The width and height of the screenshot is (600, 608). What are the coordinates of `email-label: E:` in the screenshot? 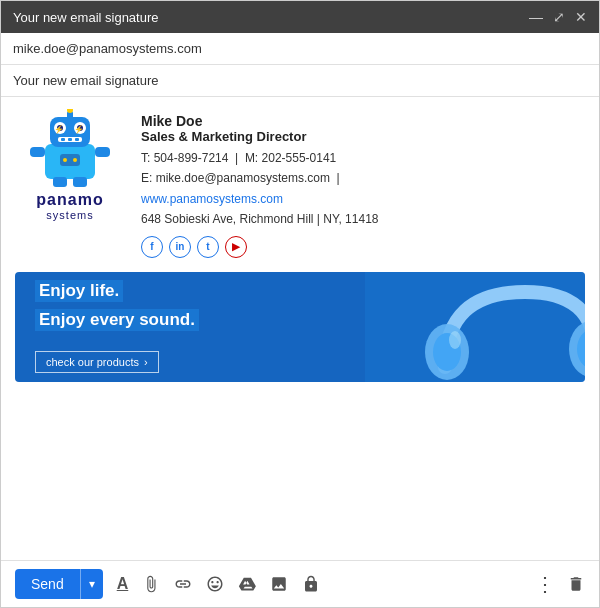 It's located at (146, 178).